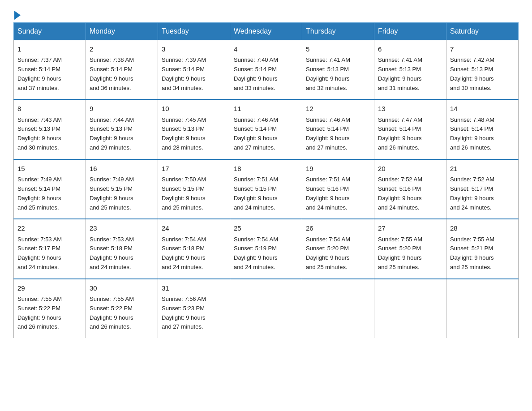 This screenshot has height=411, width=532. I want to click on day-number: 28, so click(482, 228).